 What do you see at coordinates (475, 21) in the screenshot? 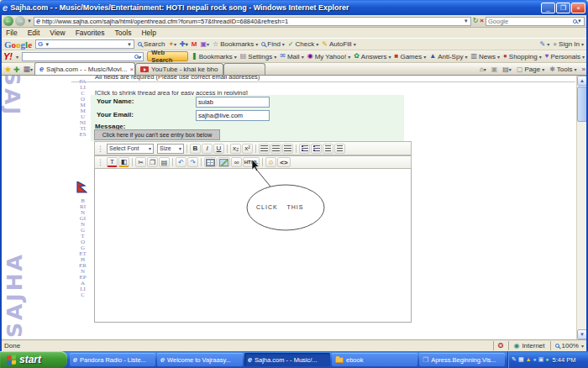
I see `refresh-button: ↻` at bounding box center [475, 21].